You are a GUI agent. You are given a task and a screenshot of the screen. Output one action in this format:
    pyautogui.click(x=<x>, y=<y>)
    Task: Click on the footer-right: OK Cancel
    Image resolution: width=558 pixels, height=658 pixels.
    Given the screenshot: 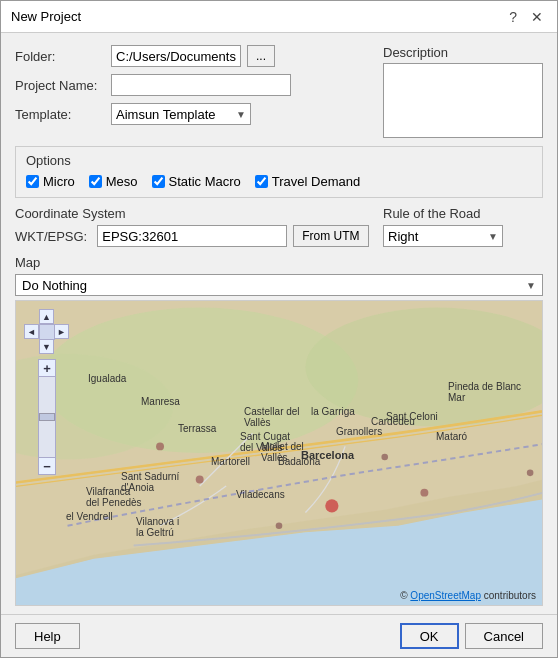 What is the action you would take?
    pyautogui.click(x=472, y=636)
    